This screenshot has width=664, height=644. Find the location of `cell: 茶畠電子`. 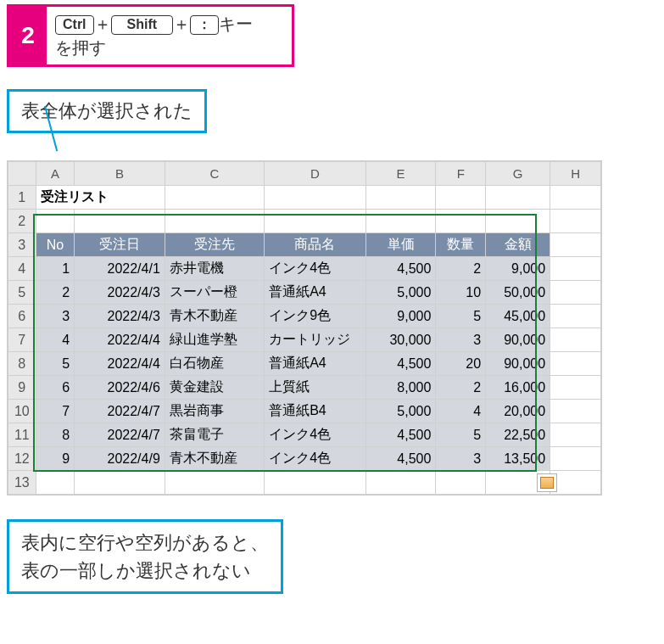

cell: 茶畠電子 is located at coordinates (214, 435).